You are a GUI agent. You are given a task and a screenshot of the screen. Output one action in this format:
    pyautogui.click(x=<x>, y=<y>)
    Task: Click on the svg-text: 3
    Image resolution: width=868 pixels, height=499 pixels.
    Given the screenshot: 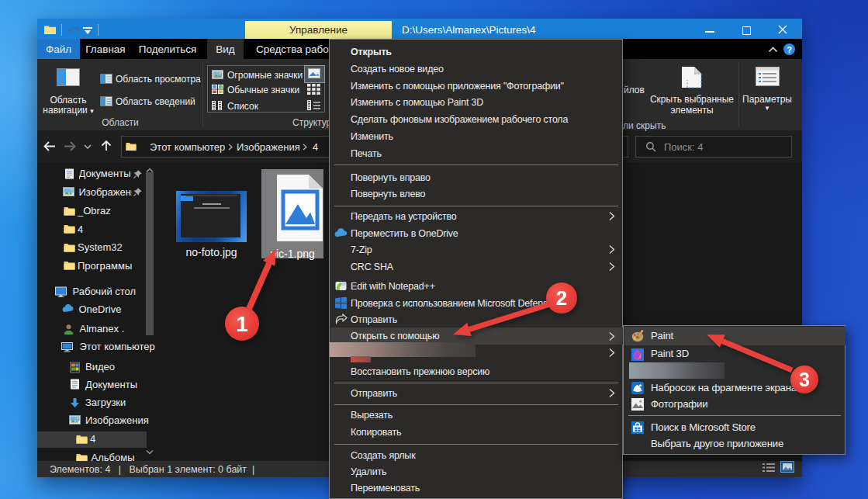 What is the action you would take?
    pyautogui.click(x=804, y=379)
    